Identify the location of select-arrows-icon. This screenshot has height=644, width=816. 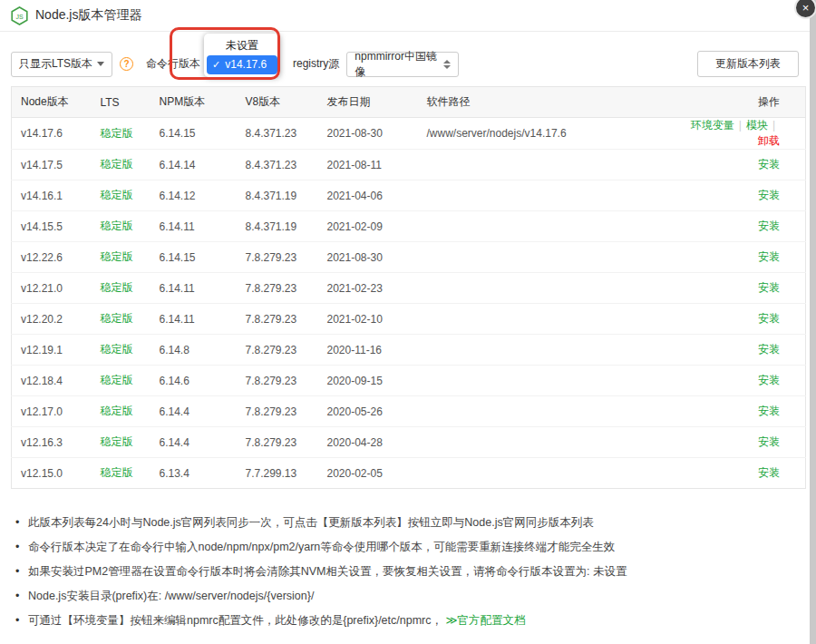
(447, 64).